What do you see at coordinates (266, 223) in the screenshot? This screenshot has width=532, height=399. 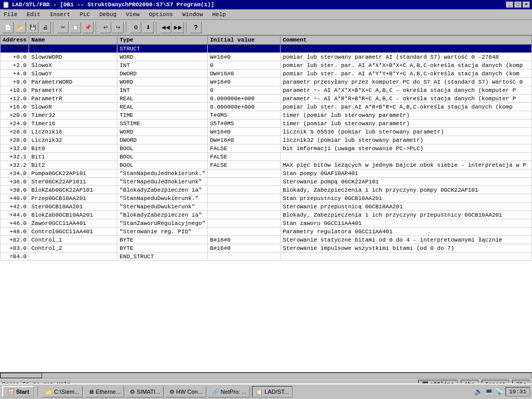 I see `table-row: +46.0Zawor0GCC11AA401"StanZaworuRegulacy…` at bounding box center [266, 223].